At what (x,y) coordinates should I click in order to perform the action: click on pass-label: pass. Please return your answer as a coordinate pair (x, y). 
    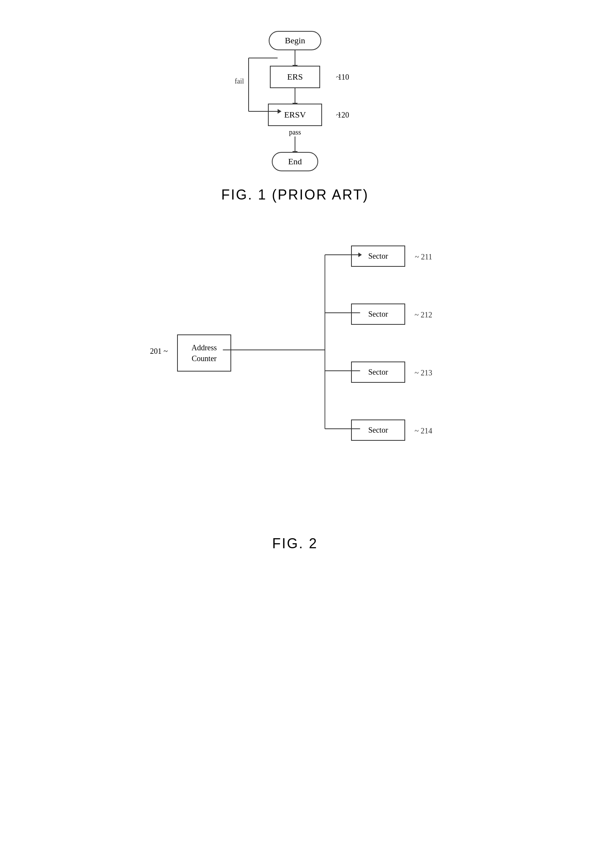
    Looking at the image, I should click on (295, 132).